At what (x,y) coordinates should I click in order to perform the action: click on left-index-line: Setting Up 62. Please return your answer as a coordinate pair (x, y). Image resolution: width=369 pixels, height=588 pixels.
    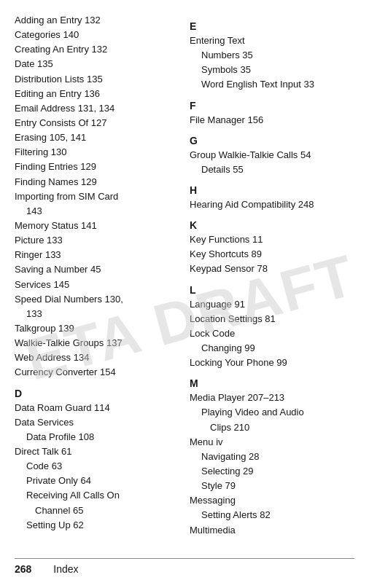
    Looking at the image, I should click on (98, 525).